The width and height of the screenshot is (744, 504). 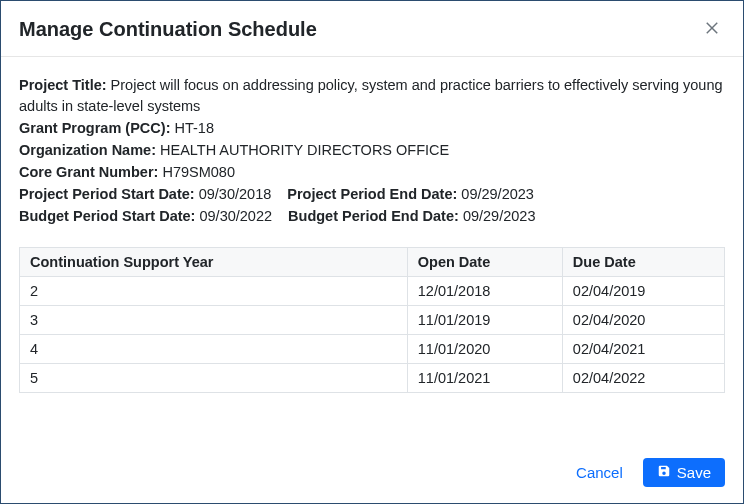 What do you see at coordinates (372, 29) in the screenshot?
I see `modal-header: Manage Continuation Schedule` at bounding box center [372, 29].